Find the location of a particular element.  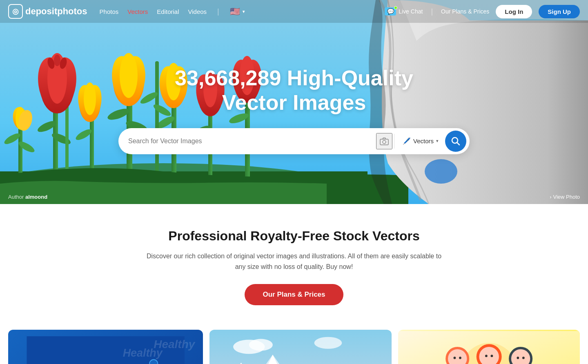

chevron-down-icon: ▼ is located at coordinates (244, 11).